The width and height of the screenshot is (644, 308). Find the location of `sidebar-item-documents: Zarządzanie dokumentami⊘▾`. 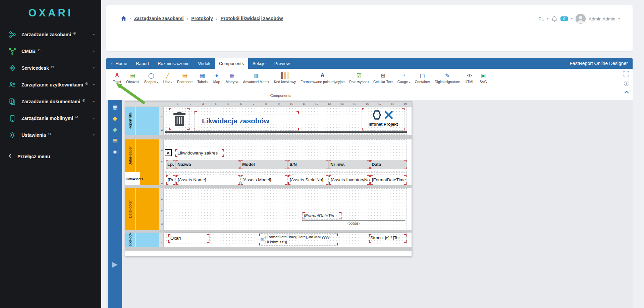

sidebar-item-documents: Zarządzanie dokumentami⊘▾ is located at coordinates (51, 102).